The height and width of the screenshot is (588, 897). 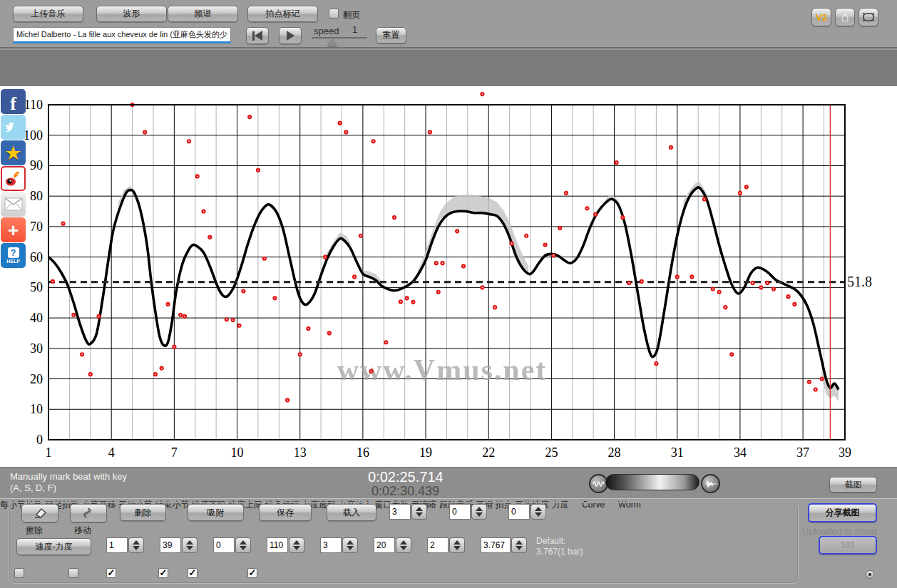 I want to click on tempo-min-input, so click(x=224, y=545).